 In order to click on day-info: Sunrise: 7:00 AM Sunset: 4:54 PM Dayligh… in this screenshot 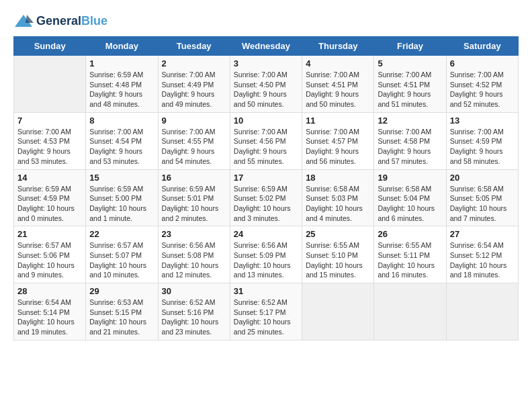, I will do `click(122, 146)`.